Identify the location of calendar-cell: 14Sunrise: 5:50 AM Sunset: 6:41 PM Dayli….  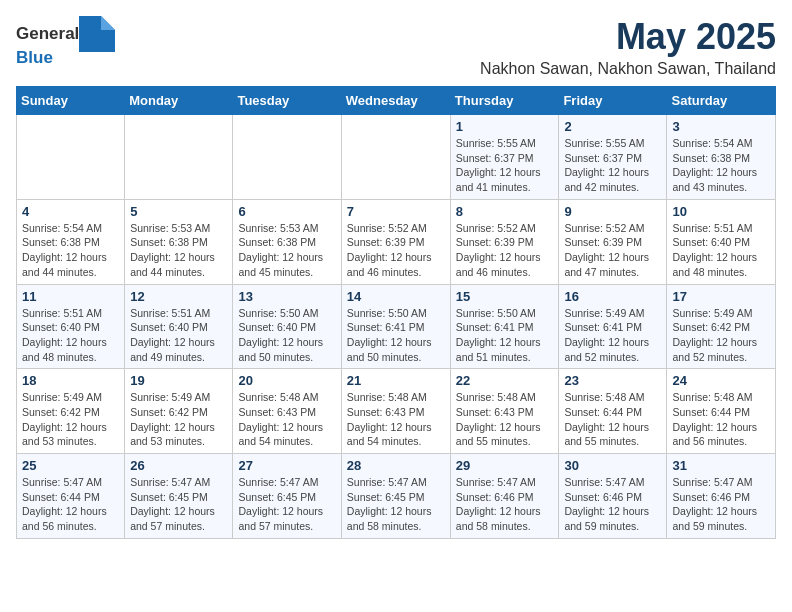
(396, 326).